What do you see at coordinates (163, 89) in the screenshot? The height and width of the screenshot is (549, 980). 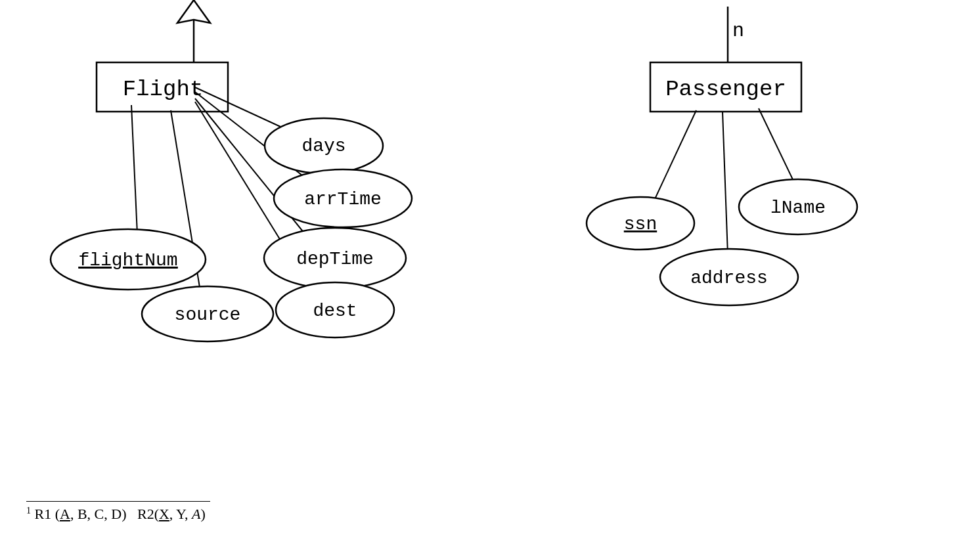 I see `flight-entity-label: Flight` at bounding box center [163, 89].